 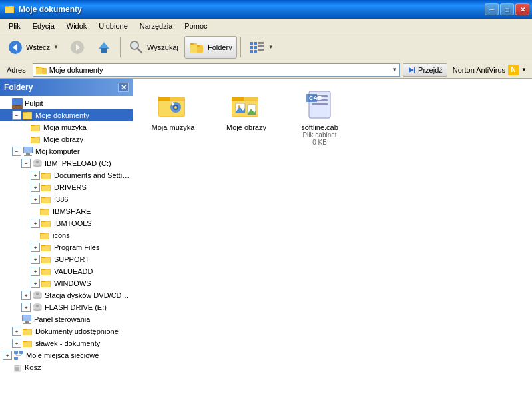 What do you see at coordinates (67, 223) in the screenshot?
I see `tree-item-ibmtools: +IBMTOOLS` at bounding box center [67, 223].